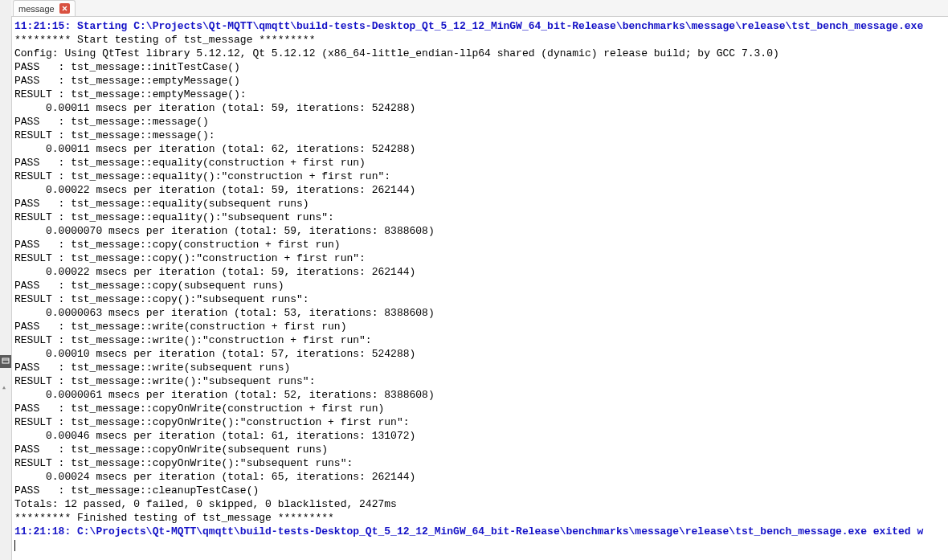 The width and height of the screenshot is (948, 560). Describe the element at coordinates (174, 517) in the screenshot. I see `output-line: ********* Finished testing of tst_messag…` at that location.